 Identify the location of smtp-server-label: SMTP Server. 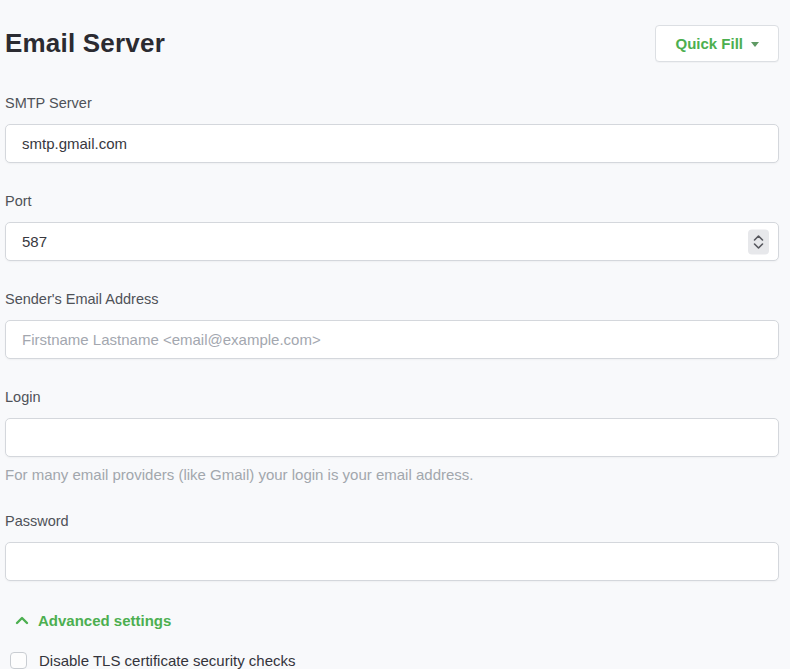
(392, 103).